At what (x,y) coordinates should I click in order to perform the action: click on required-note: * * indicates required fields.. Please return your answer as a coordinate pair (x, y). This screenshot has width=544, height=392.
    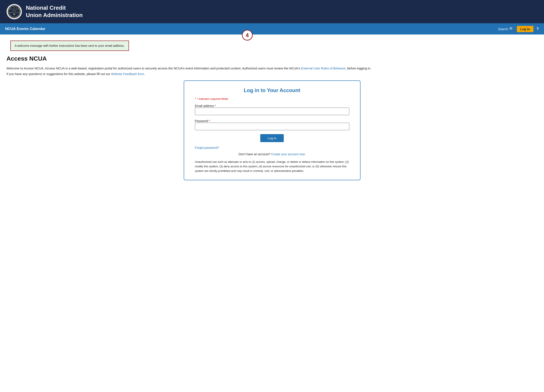
    Looking at the image, I should click on (272, 99).